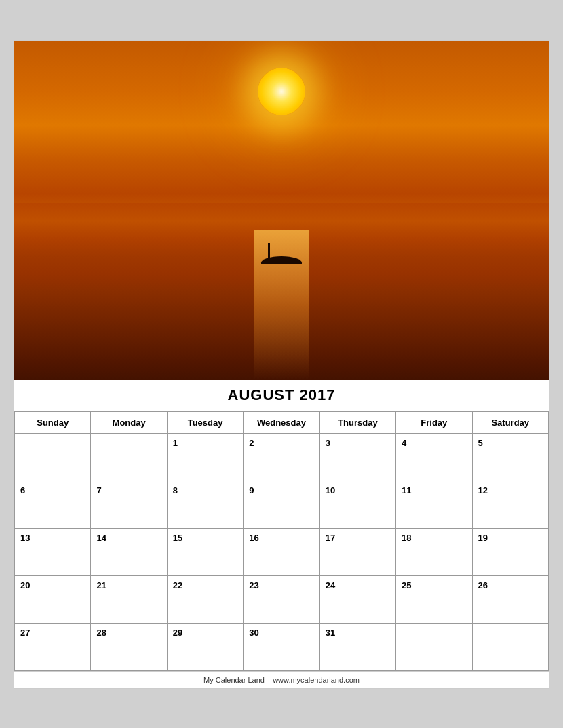  Describe the element at coordinates (129, 647) in the screenshot. I see `calendar-day: 28` at that location.